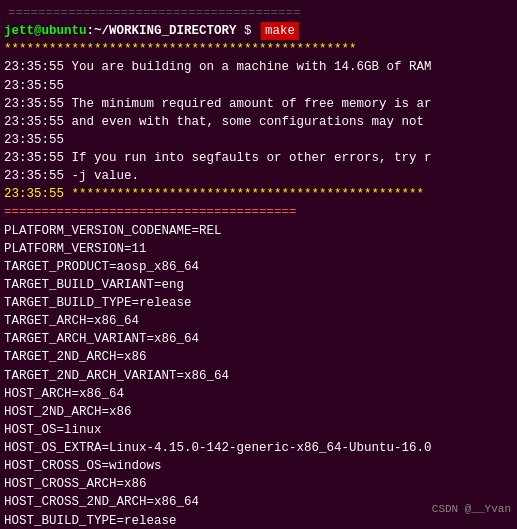 The width and height of the screenshot is (517, 529). I want to click on stars-line-1: ****************************************…, so click(180, 49).